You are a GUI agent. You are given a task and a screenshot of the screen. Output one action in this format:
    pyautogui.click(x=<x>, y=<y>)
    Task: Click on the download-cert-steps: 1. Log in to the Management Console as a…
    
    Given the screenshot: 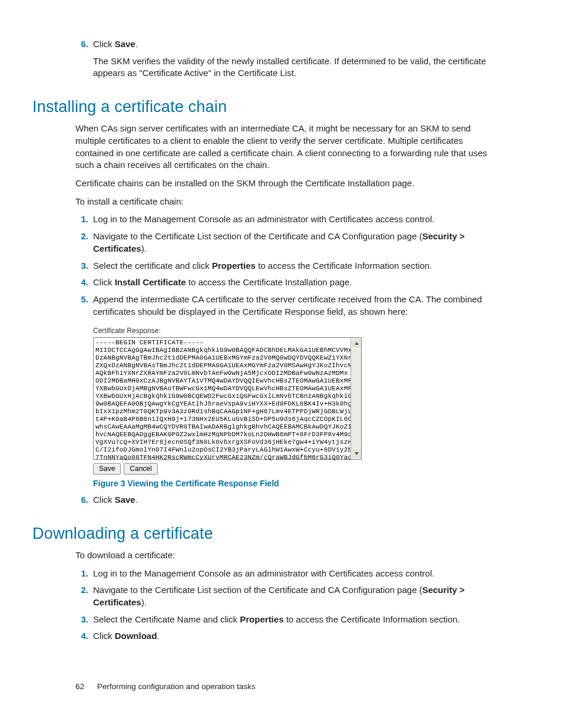 What is the action you would take?
    pyautogui.click(x=289, y=605)
    